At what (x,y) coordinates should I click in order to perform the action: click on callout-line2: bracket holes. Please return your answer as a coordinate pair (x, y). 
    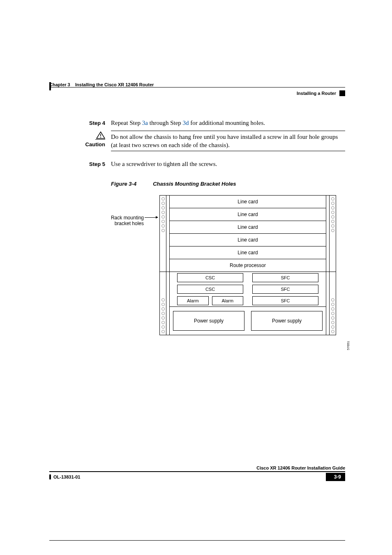
    Looking at the image, I should click on (123, 223).